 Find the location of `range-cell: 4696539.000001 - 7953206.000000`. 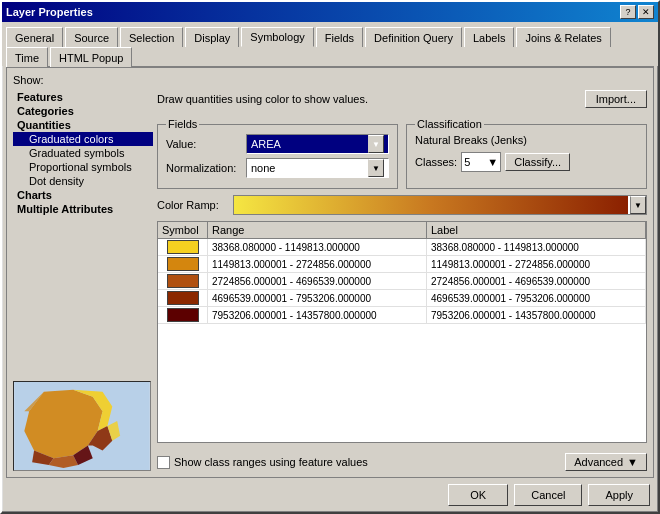

range-cell: 4696539.000001 - 7953206.000000 is located at coordinates (318, 298).